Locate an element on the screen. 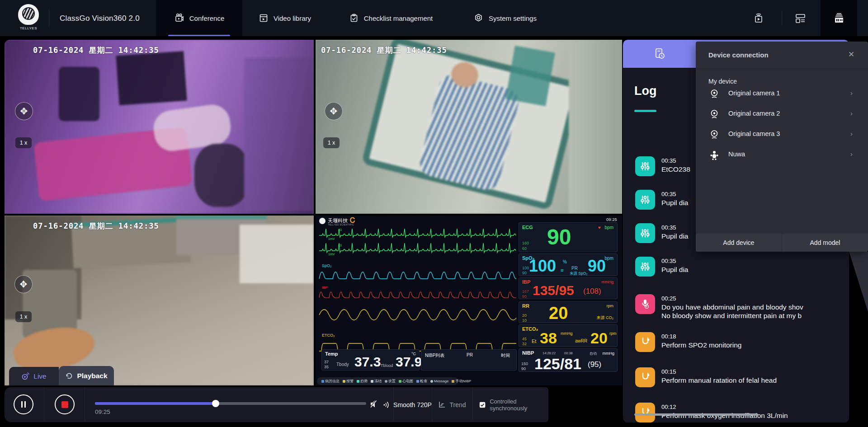 This screenshot has height=427, width=868. stop-record-button is located at coordinates (65, 404).